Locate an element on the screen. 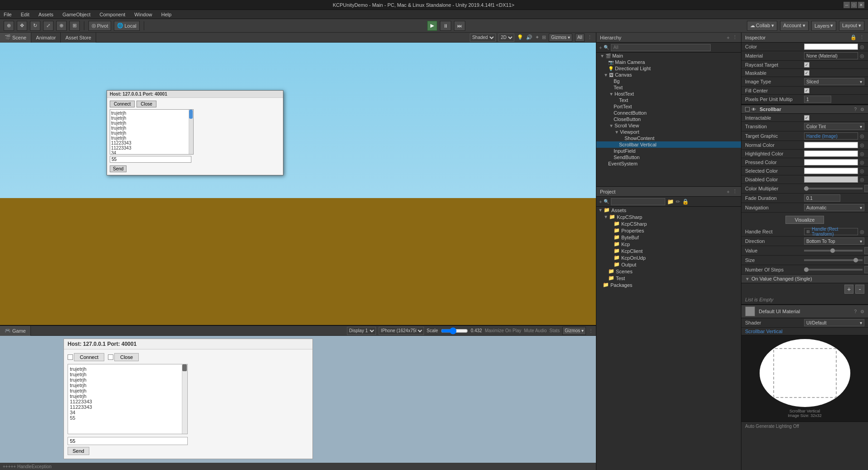 The width and height of the screenshot is (868, 470). menu-edit: Edit is located at coordinates (25, 15).